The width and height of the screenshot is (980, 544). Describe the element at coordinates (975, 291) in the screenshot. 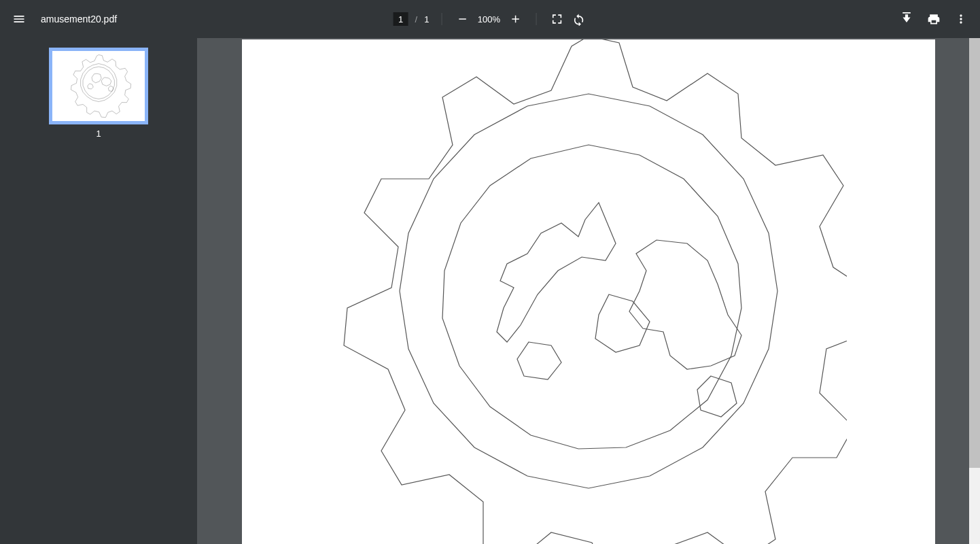

I see `vertical-scrollbar` at that location.